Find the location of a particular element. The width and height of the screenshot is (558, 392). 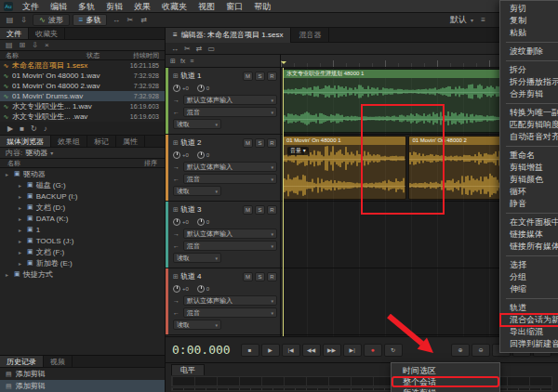

entire-session-item: 整个会话 is located at coordinates (445, 382).